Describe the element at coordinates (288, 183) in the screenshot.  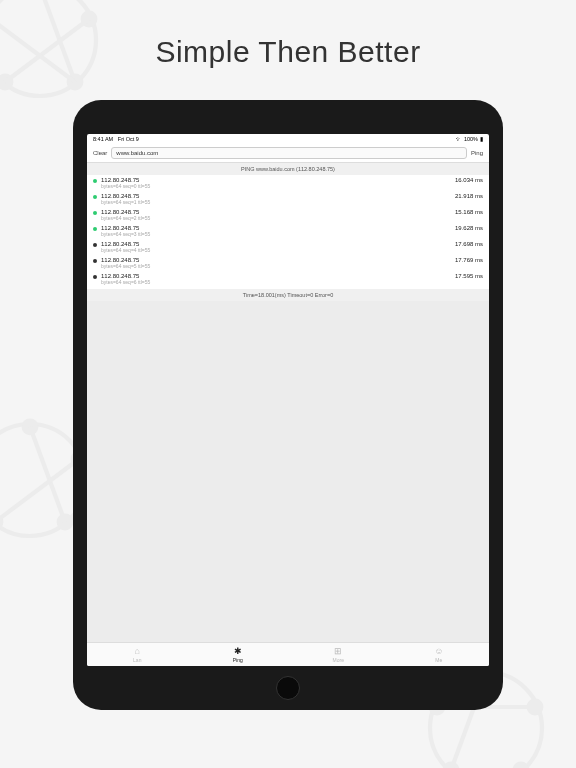
I see `ping-result-row: 112.80.248.75bytes=64 seq=0 ttl=5516.034…` at that location.